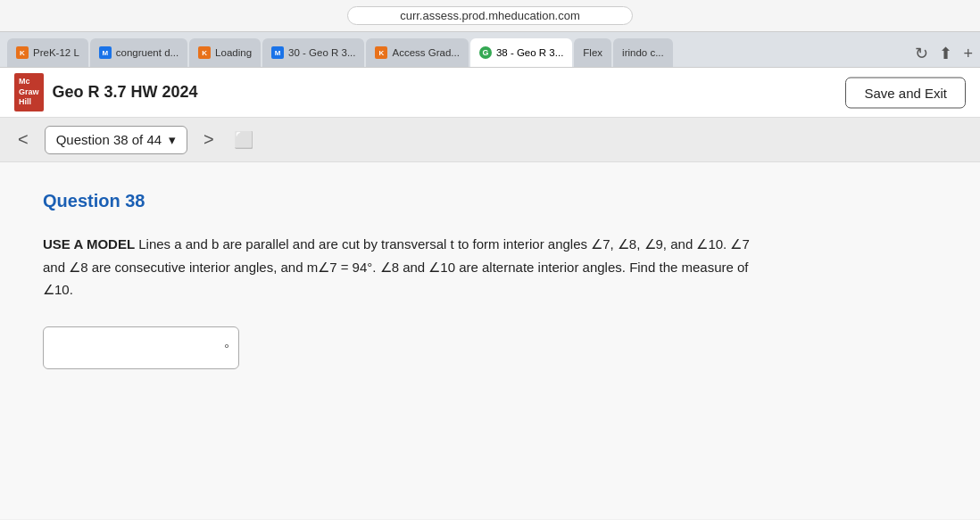  Describe the element at coordinates (593, 53) in the screenshot. I see `tab-label-flex: Flex` at that location.